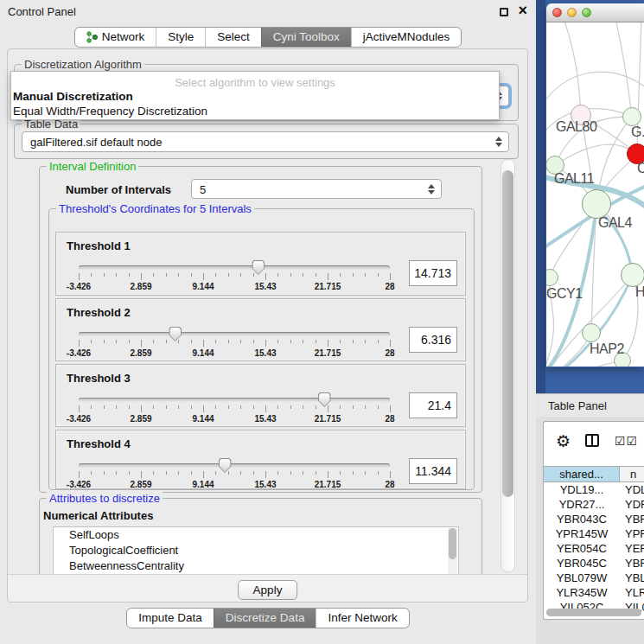 This screenshot has width=644, height=644. What do you see at coordinates (256, 551) in the screenshot?
I see `attribute-item-topologicalcoefficient: TopologicalCoefficient` at bounding box center [256, 551].